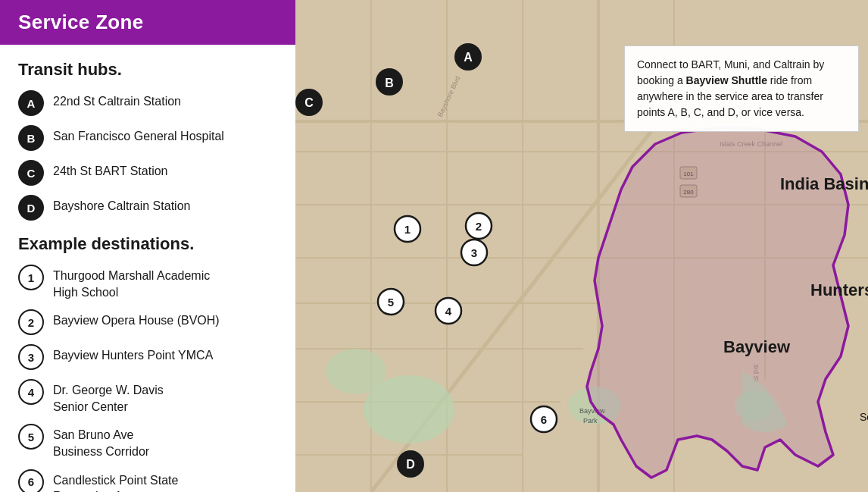 The width and height of the screenshot is (868, 492). What do you see at coordinates (31, 322) in the screenshot?
I see `dest-badge-2: 2` at bounding box center [31, 322].